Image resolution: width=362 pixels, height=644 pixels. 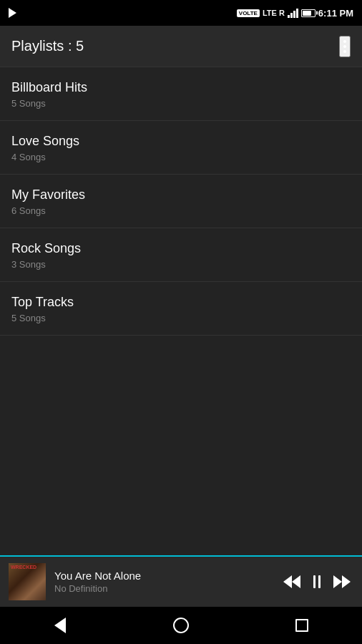 I want to click on signal-icon, so click(x=293, y=13).